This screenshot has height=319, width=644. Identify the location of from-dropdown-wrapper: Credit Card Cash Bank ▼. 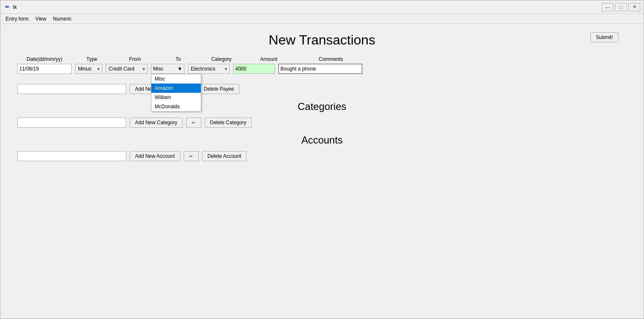
(127, 69).